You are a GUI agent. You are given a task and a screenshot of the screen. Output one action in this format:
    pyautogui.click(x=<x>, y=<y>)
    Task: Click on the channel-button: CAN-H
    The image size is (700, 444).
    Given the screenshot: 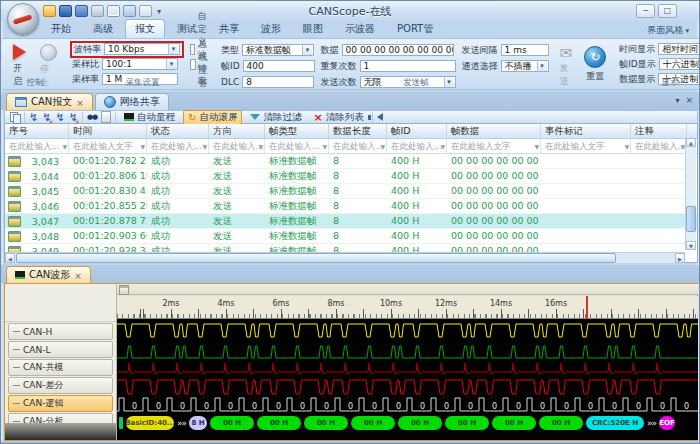 What is the action you would take?
    pyautogui.click(x=60, y=332)
    